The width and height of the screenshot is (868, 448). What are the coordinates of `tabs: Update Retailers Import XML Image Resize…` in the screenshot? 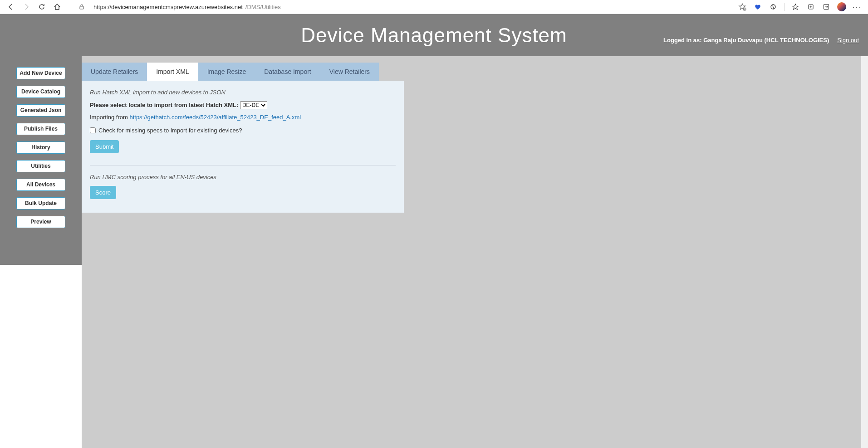 It's located at (471, 72).